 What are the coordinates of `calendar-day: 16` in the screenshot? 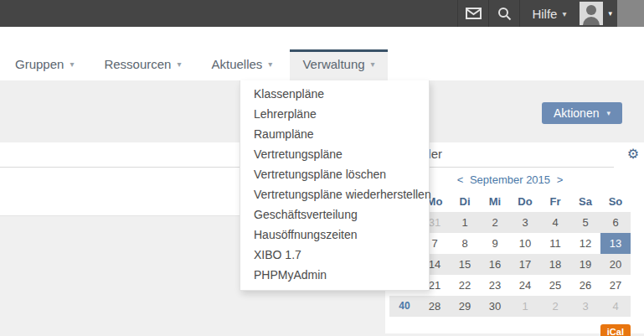 It's located at (495, 265).